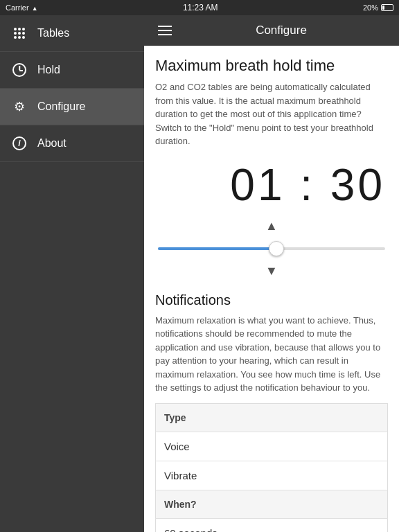 This screenshot has width=399, height=532. I want to click on table-row: Vibrate, so click(272, 475).